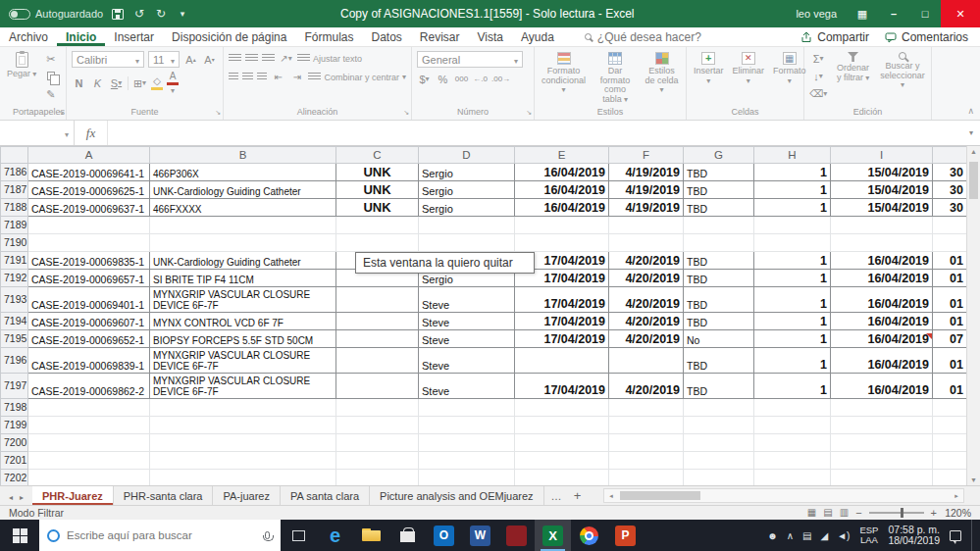  What do you see at coordinates (15, 155) in the screenshot?
I see `select-all-corner` at bounding box center [15, 155].